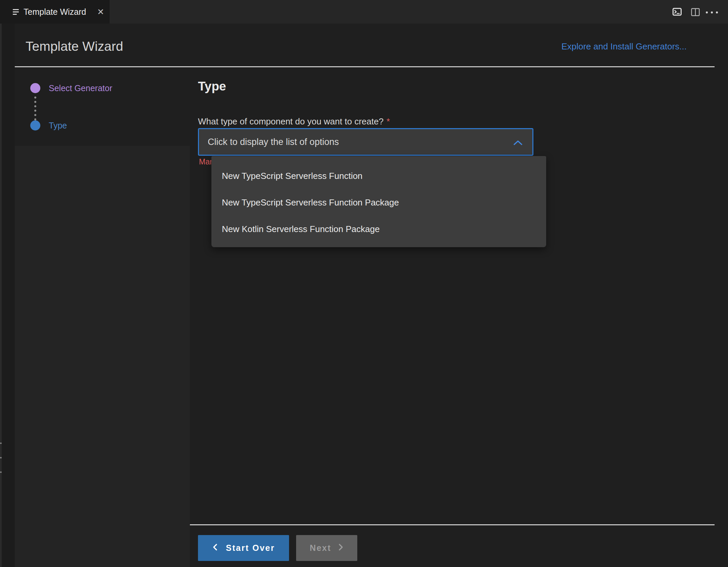  What do you see at coordinates (366, 142) in the screenshot?
I see `component-type-combobox: Click to display the list of options` at bounding box center [366, 142].